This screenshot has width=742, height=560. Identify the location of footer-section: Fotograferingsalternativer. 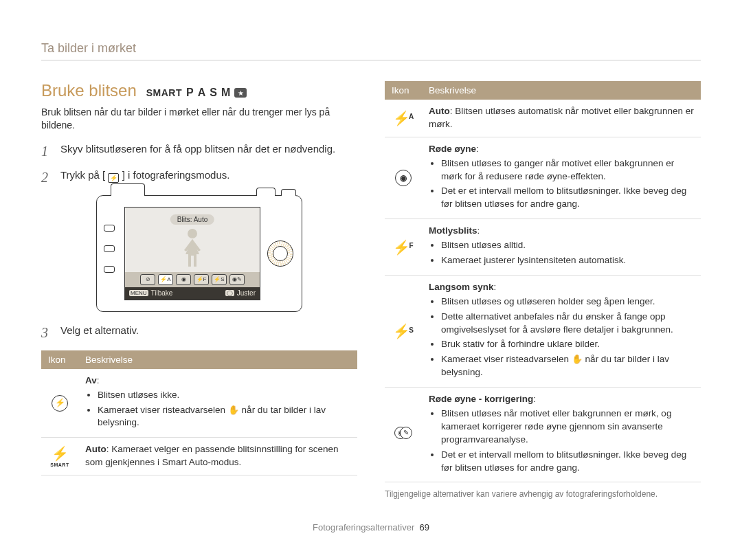
(363, 528).